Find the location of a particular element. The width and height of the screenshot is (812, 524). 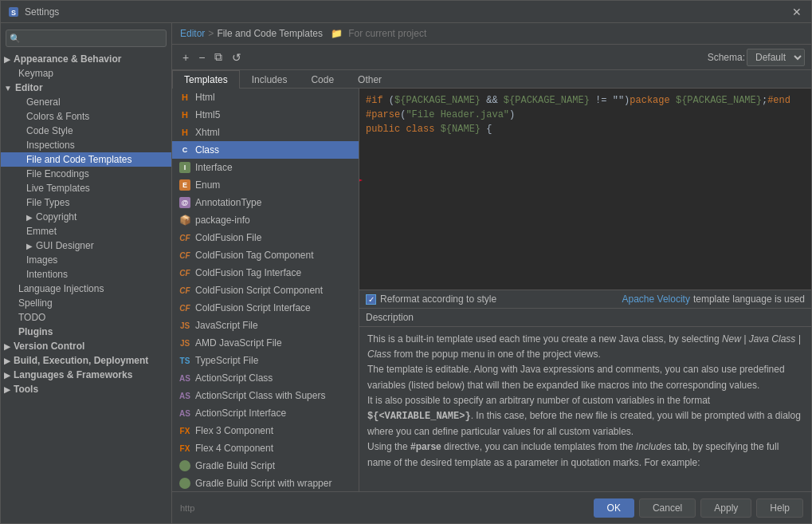

sidebar-item-plugins: Plugins is located at coordinates (86, 332).